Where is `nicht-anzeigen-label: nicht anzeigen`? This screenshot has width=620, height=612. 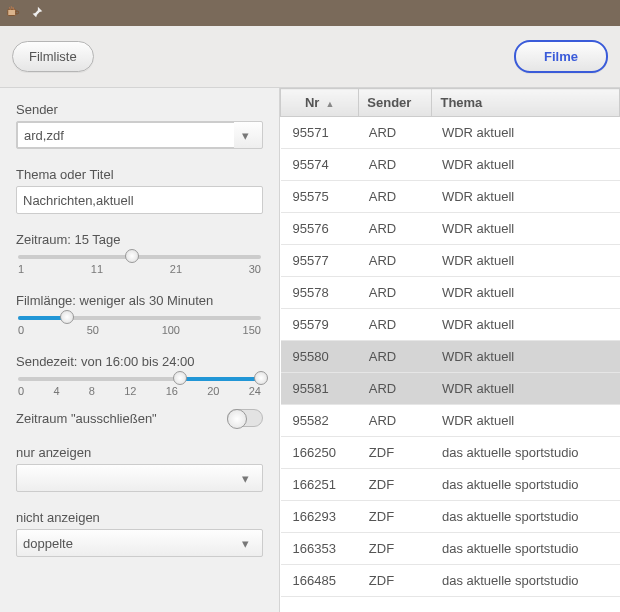
nicht-anzeigen-label: nicht anzeigen is located at coordinates (140, 518).